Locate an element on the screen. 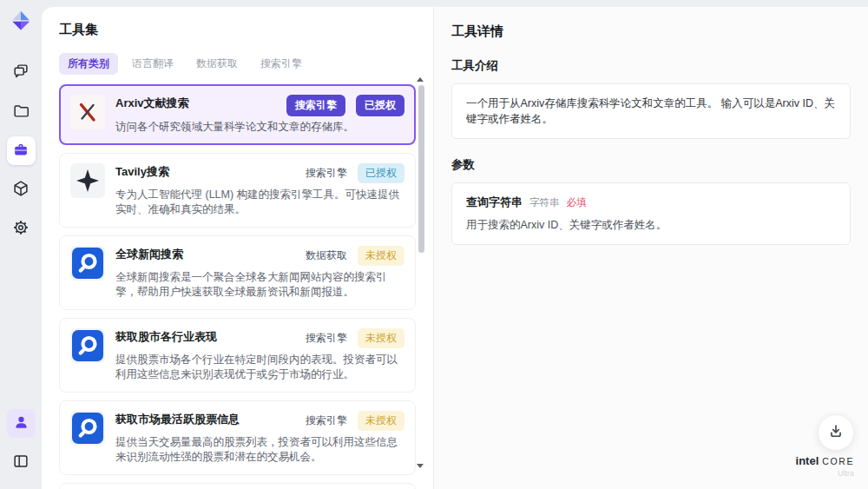 The width and height of the screenshot is (868, 489). category-tab: 搜索引擎 is located at coordinates (281, 64).